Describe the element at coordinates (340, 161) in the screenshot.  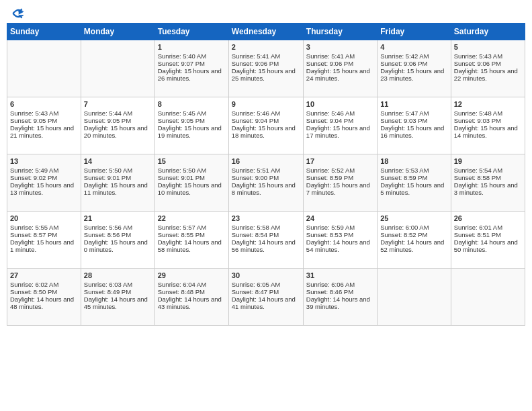
I see `day-number: 17` at that location.